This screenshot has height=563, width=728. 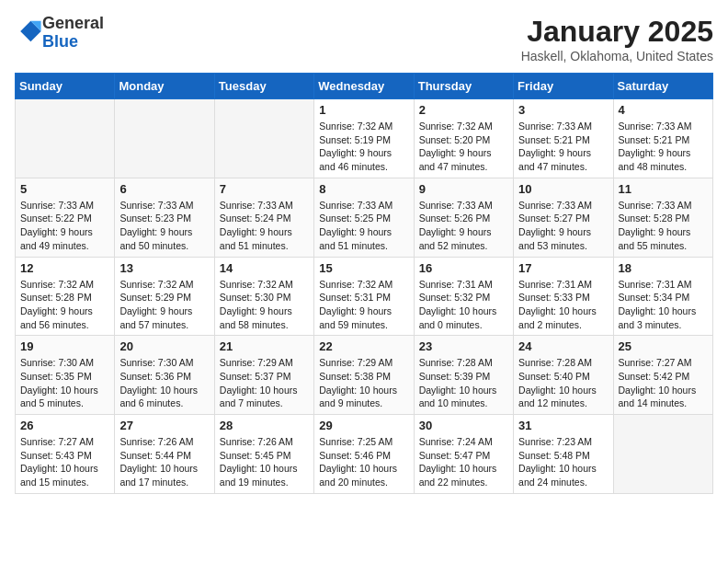 I want to click on calendar-cell: 5 Sunrise: 7:33 AM Sunset: 5:22 PM Dayli…, so click(x=65, y=217).